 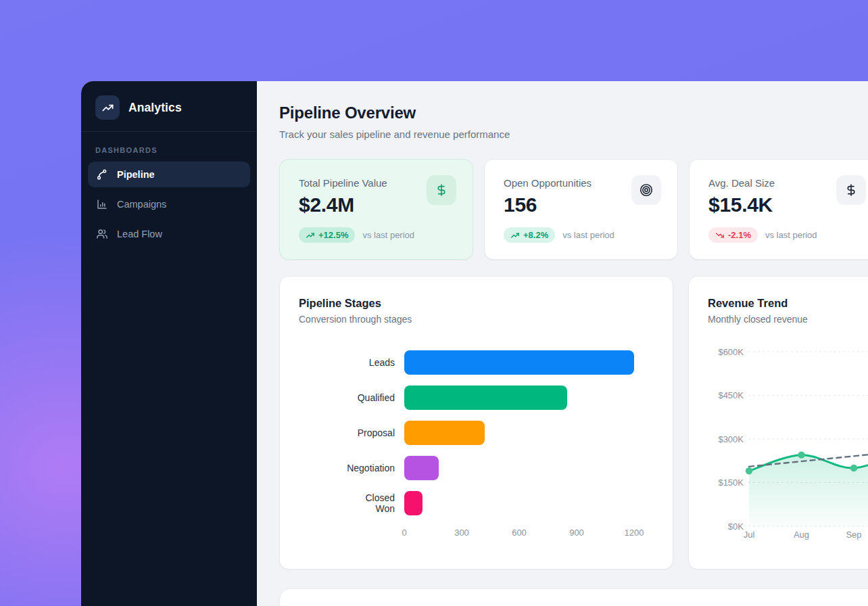 What do you see at coordinates (646, 190) in the screenshot?
I see `target-icon` at bounding box center [646, 190].